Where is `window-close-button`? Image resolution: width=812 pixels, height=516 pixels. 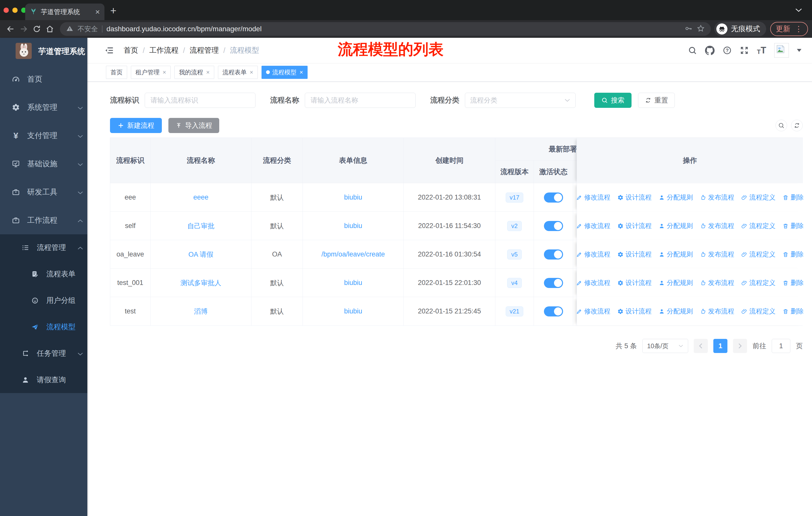
window-close-button is located at coordinates (6, 10).